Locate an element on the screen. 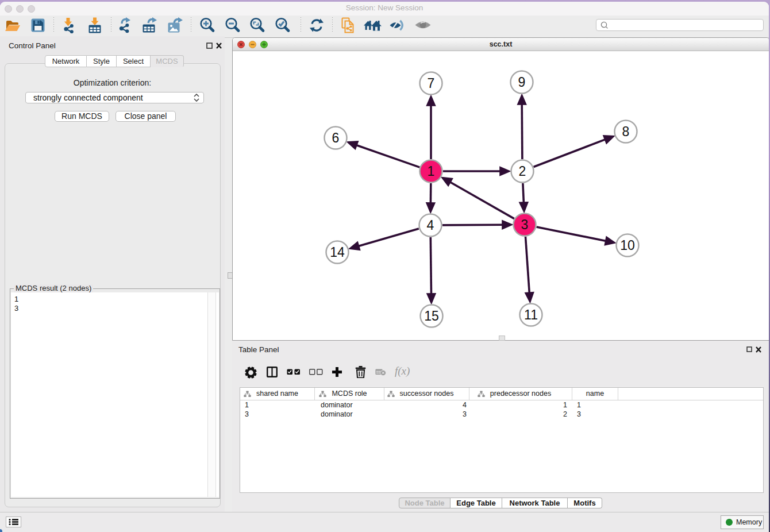  svg-text: 8 is located at coordinates (626, 132).